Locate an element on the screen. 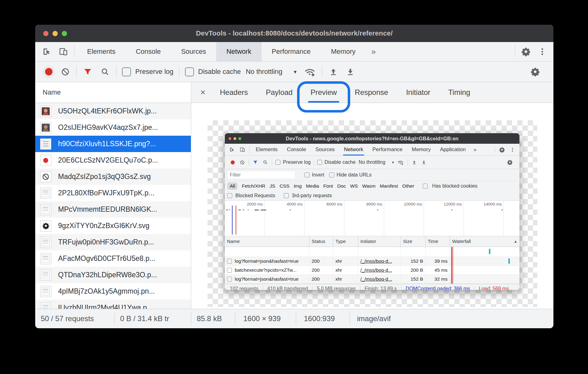 This screenshot has height=374, width=588. filter-icon-active is located at coordinates (255, 162).